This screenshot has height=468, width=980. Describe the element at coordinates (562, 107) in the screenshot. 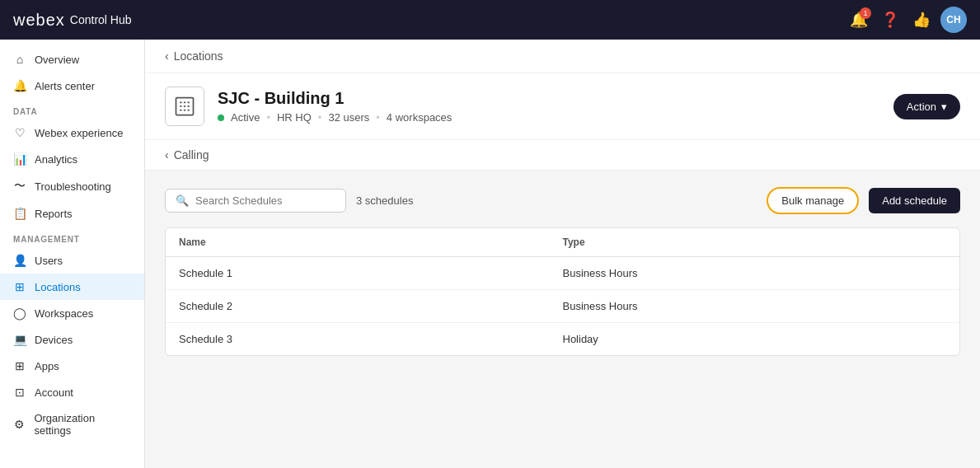

I see `location-header: SJC - Building 1 Active • HR HQ • 32 use…` at that location.